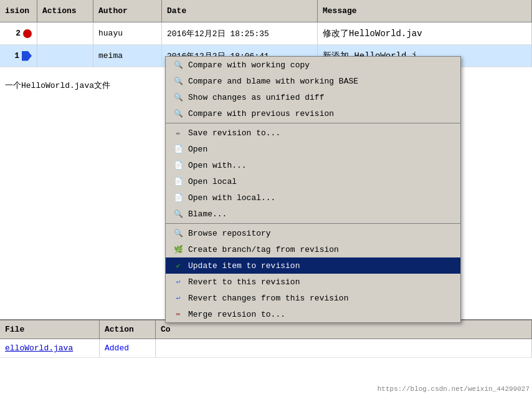 Image resolution: width=532 pixels, height=394 pixels. I want to click on cell-author-2: huayu, so click(128, 34).